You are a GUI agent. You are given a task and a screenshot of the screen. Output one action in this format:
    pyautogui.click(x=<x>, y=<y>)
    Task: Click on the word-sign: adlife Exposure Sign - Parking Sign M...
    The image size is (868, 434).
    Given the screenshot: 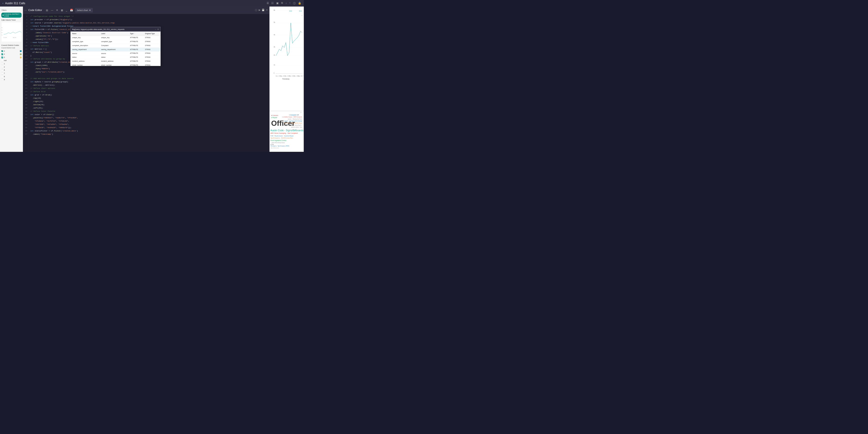 What is the action you would take?
    pyautogui.click(x=292, y=125)
    